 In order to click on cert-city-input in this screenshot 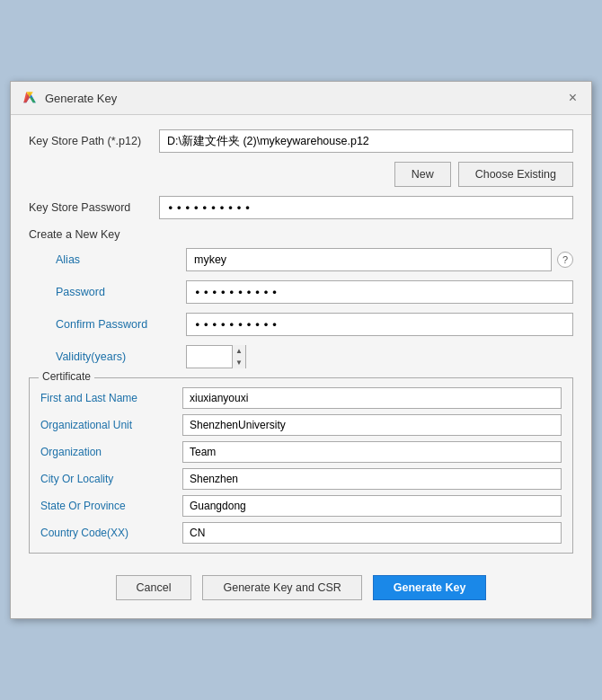, I will do `click(372, 479)`.